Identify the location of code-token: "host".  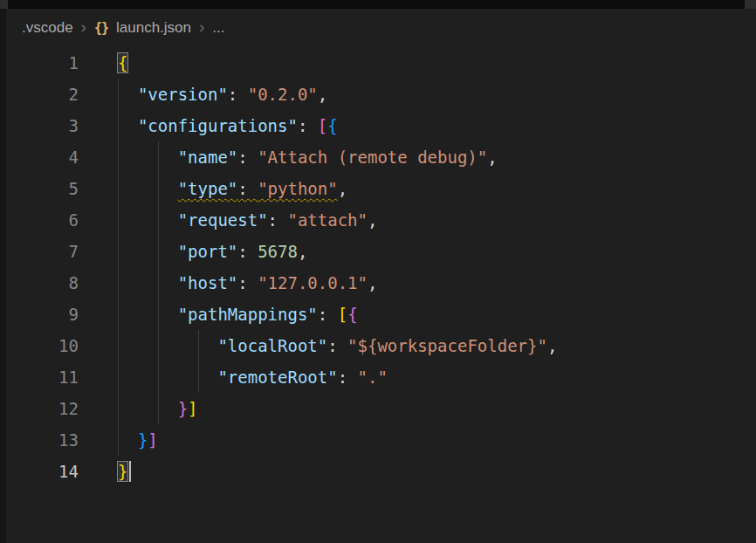
(208, 283).